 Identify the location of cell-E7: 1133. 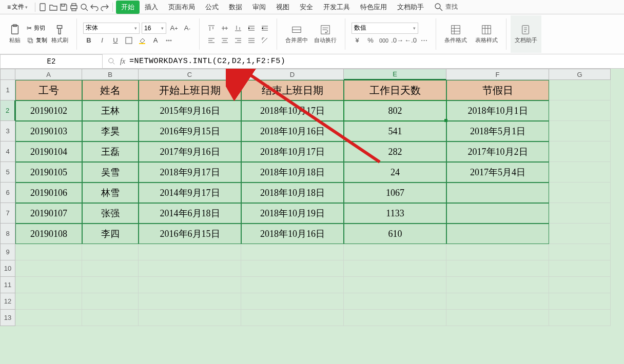
(395, 213).